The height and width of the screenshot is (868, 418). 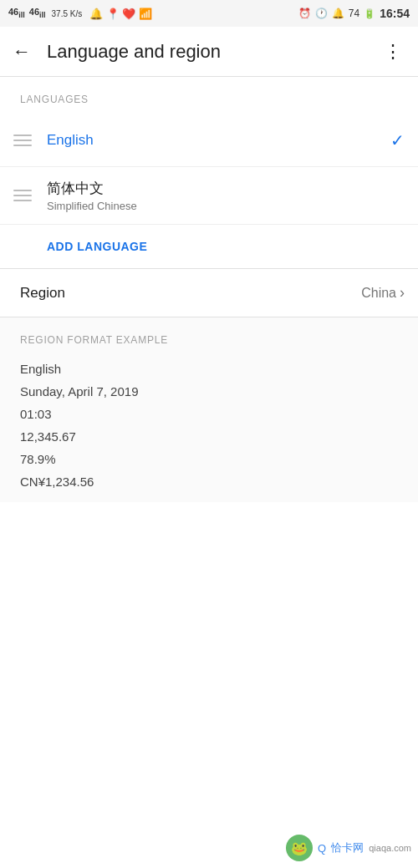 I want to click on language-subname-chinese: Simplified Chinese, so click(x=226, y=206).